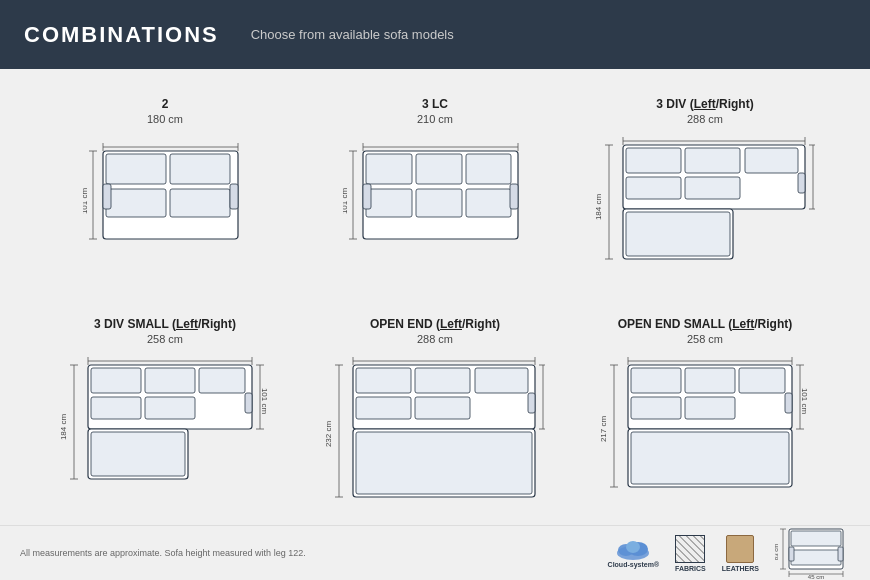 Image resolution: width=870 pixels, height=580 pixels. I want to click on sofa-cell-openendsmall: OPEN END SMALL (Left/Right) 258 cm 217 c…, so click(705, 419).